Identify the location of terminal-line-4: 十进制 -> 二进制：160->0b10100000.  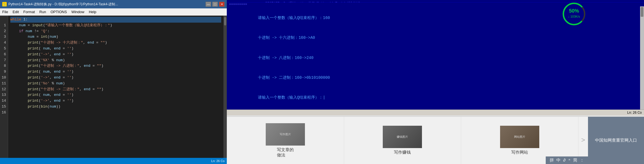
(433, 78).